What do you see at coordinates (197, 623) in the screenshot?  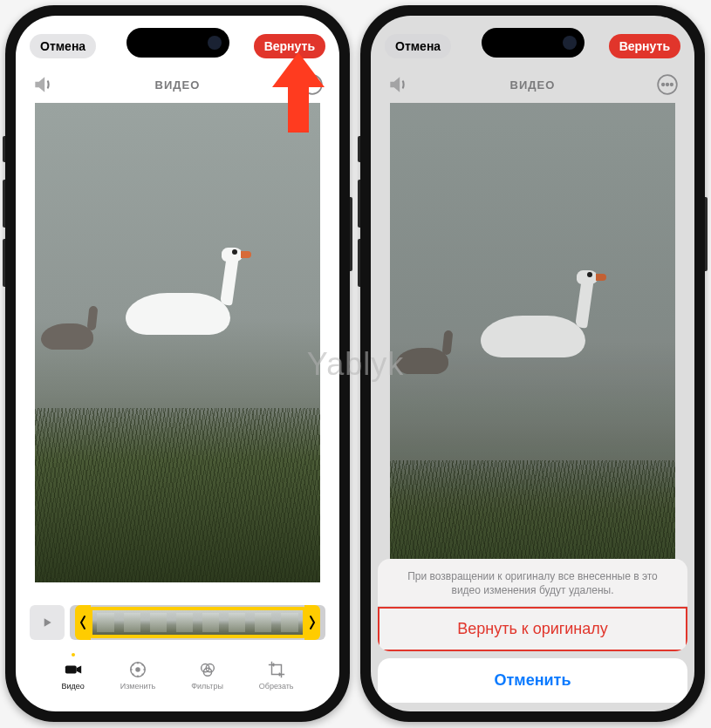 I see `timeline-thumbnails` at bounding box center [197, 623].